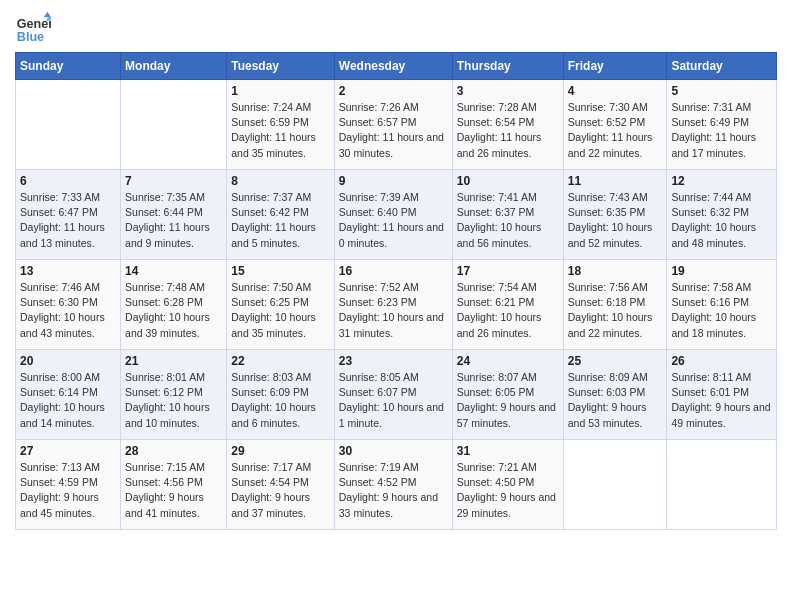 This screenshot has width=792, height=612. I want to click on day-cell: 20Sunrise: 8:00 AMSunset: 6:14 PMDayligh…, so click(68, 395).